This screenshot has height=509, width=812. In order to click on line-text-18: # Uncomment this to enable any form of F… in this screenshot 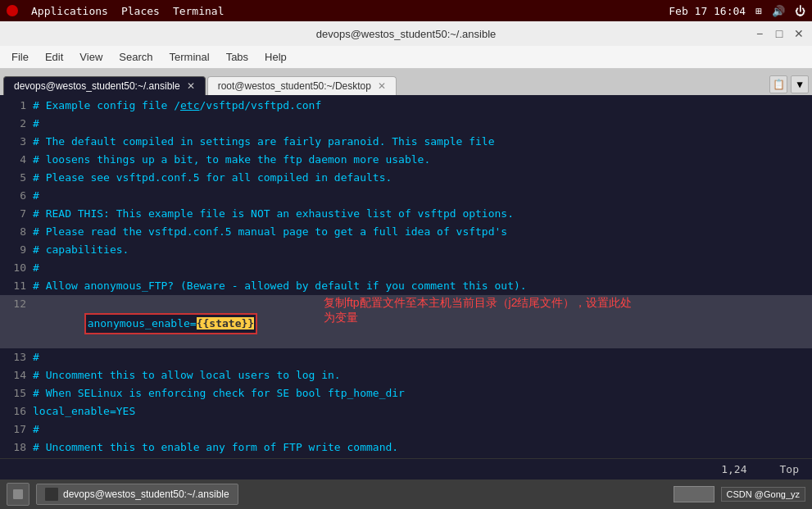, I will do `click(215, 448)`.